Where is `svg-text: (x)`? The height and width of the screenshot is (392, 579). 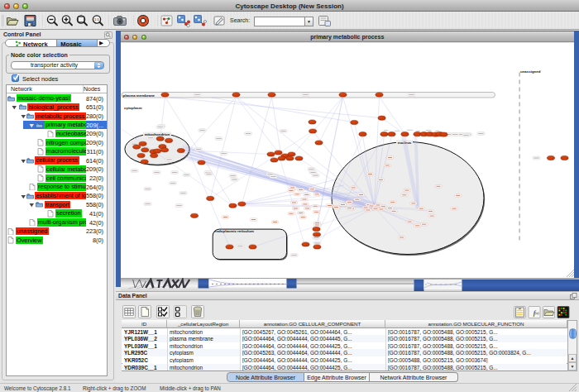
svg-text: (x) is located at coordinates (538, 313).